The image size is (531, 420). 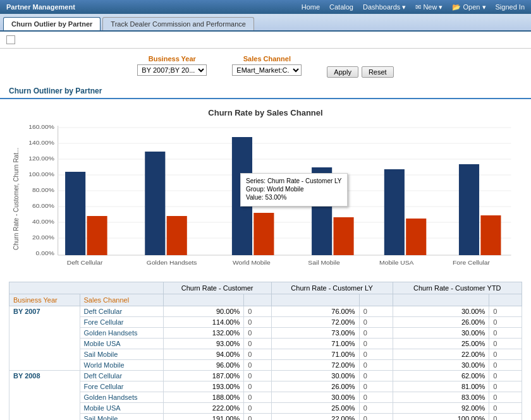 I want to click on filter-section: Business Year BY 2007;BY 20... Sales Cha…, so click(x=266, y=66).